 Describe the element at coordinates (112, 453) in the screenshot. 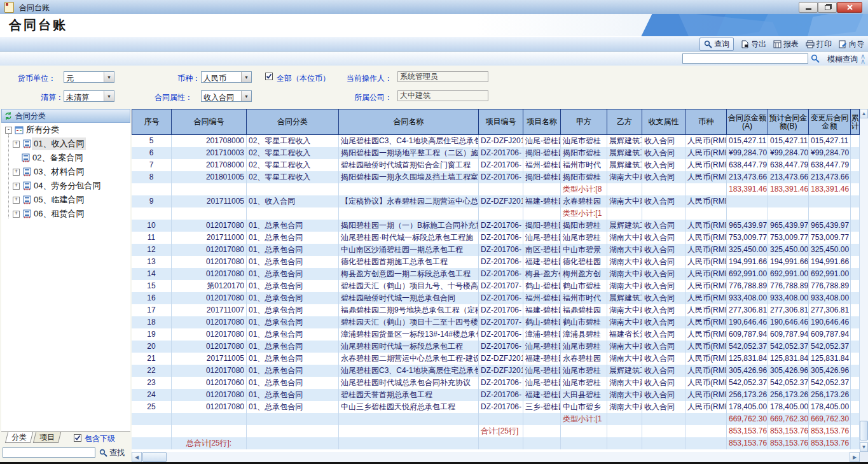

I see `find-button: 查找` at that location.